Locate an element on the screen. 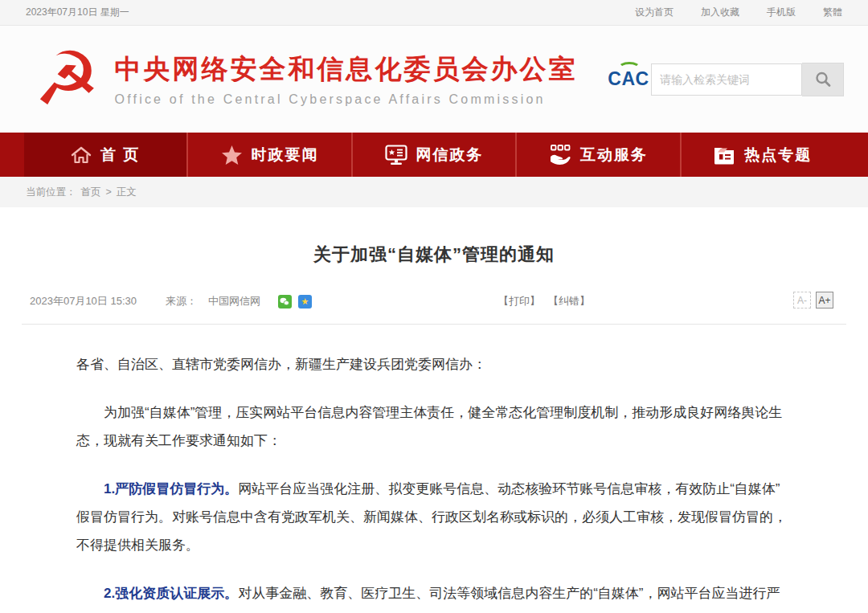  paragraph-intro: 为加强“自媒体”管理，压实网站平台信息内容管理主体责任，健全常态化管理制度机制，… is located at coordinates (434, 427).